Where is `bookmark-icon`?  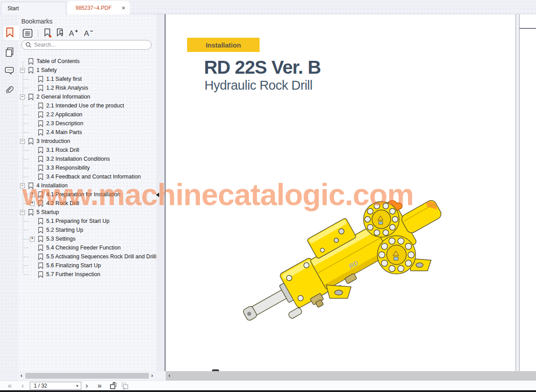
bookmark-icon is located at coordinates (10, 32).